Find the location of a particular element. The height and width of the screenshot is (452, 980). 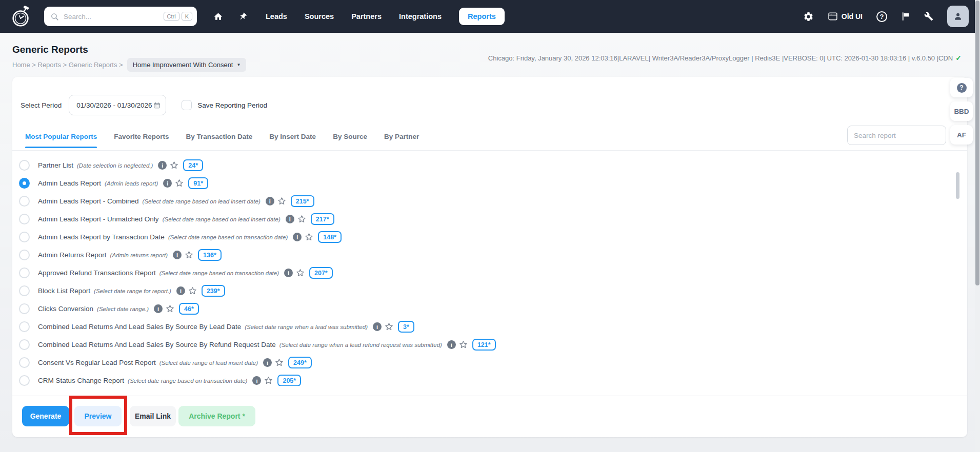

page-scrollbar-thumb is located at coordinates (977, 143).